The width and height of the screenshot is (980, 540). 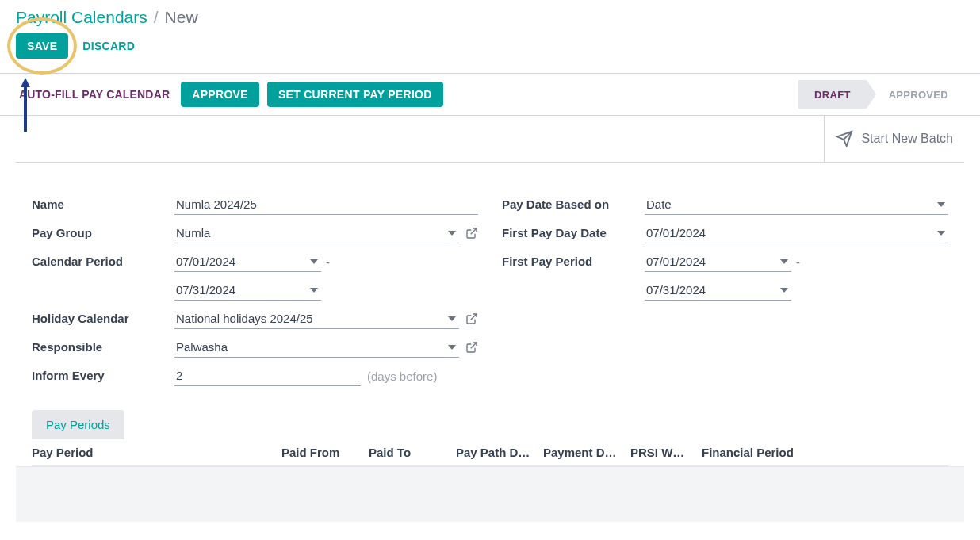 What do you see at coordinates (402, 376) in the screenshot?
I see `inform-every-suffix: (days before)` at bounding box center [402, 376].